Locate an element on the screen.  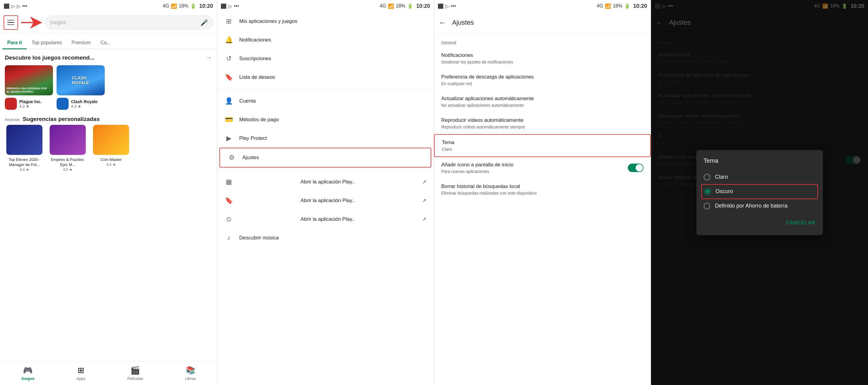
clash-icon is located at coordinates (63, 104).